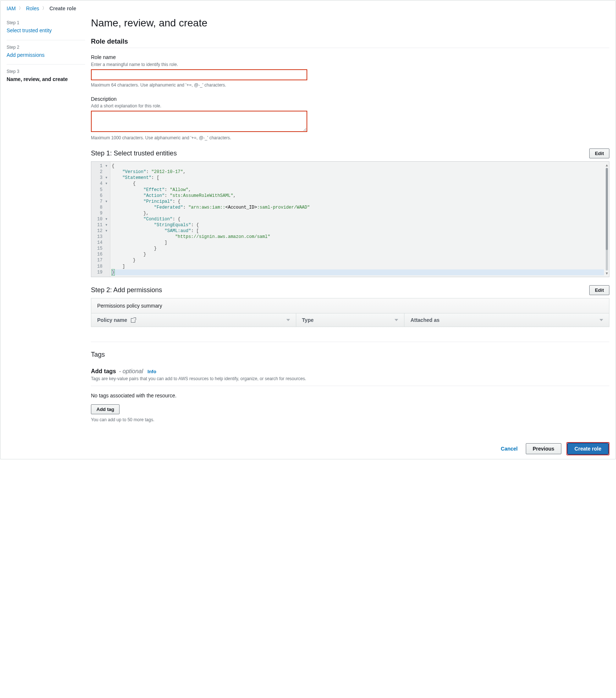 Image resolution: width=616 pixels, height=698 pixels. Describe the element at coordinates (46, 79) in the screenshot. I see `step-title: Name, review, and create` at that location.